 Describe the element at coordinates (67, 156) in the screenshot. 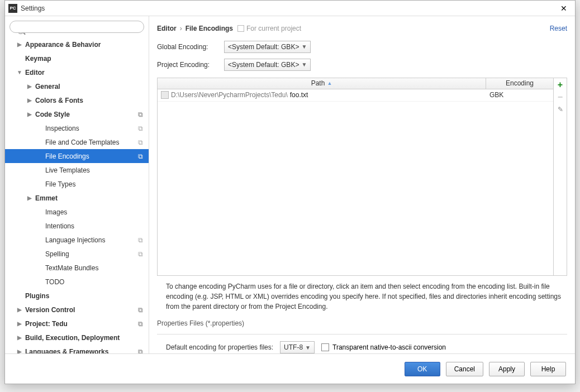

I see `tree-item-label: File Encodings` at that location.